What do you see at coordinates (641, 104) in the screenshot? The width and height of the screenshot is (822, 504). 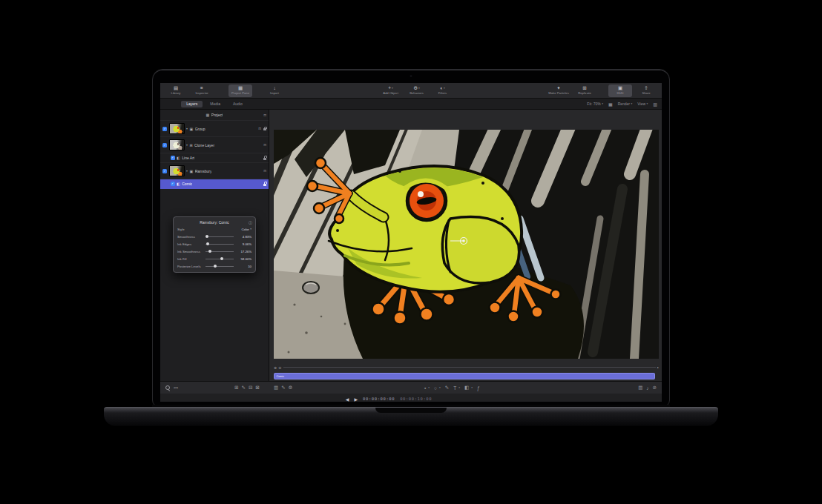 I see `view-label: View` at bounding box center [641, 104].